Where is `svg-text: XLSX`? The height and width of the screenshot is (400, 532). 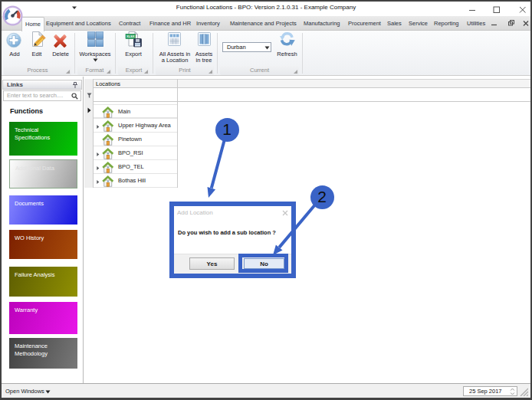 svg-text: XLSX is located at coordinates (130, 37).